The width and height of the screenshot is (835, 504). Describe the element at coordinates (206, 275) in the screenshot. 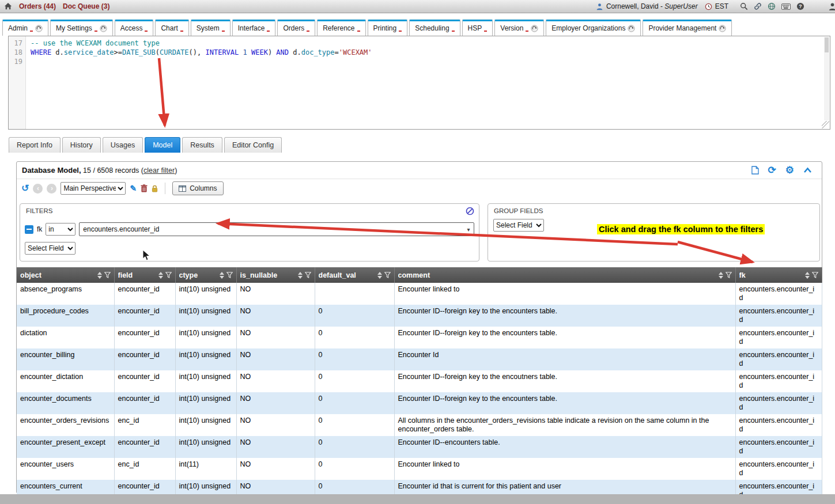

I see `column-header-ctype: ctype` at that location.